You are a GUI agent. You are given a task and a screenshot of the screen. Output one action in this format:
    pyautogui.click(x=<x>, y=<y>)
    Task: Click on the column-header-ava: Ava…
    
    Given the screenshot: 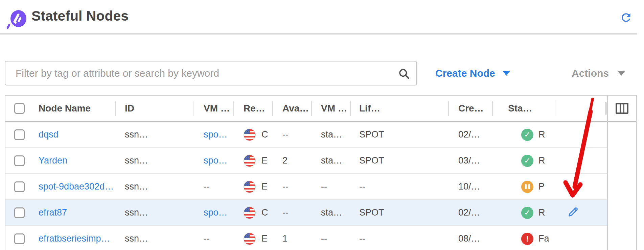 What is the action you would take?
    pyautogui.click(x=292, y=108)
    